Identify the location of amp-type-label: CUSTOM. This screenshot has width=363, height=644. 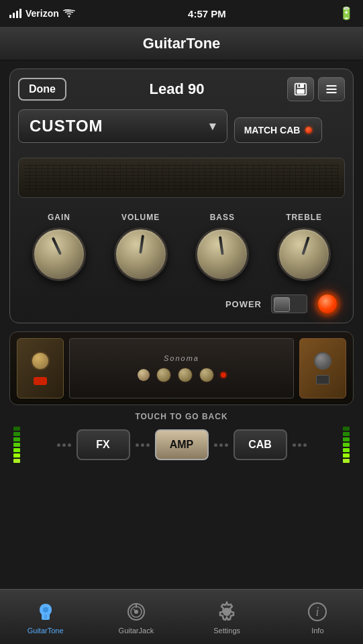
(66, 126).